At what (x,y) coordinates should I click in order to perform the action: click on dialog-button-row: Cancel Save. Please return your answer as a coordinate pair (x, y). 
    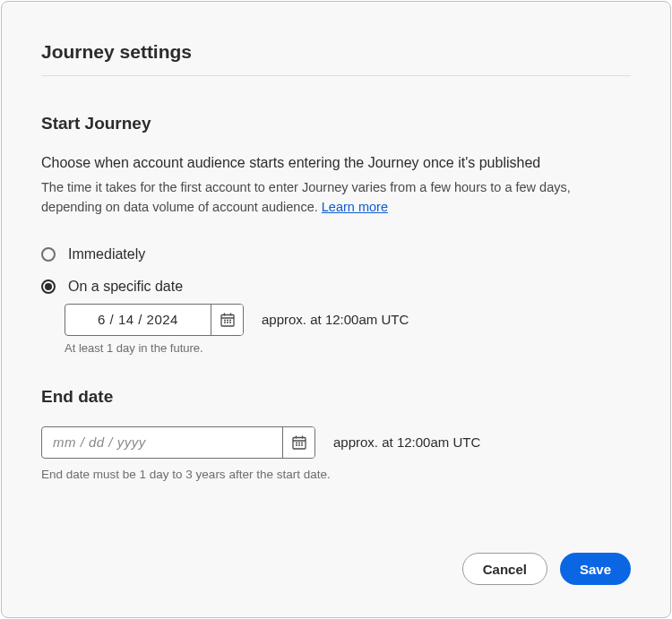
    Looking at the image, I should click on (336, 569).